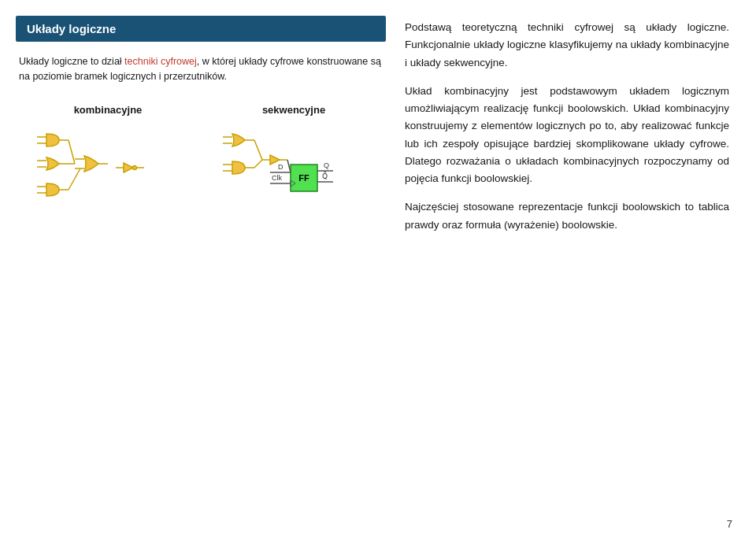  I want to click on svg-text: D, so click(280, 167).